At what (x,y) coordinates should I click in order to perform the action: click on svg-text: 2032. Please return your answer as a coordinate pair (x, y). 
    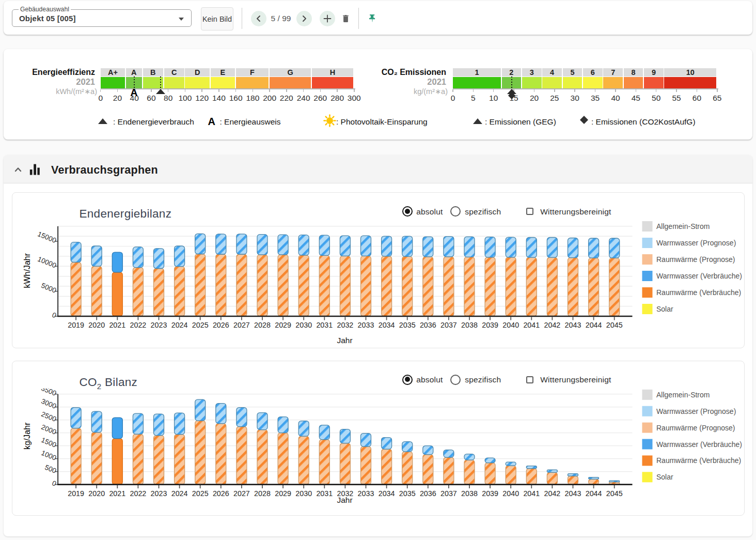
    Looking at the image, I should click on (345, 325).